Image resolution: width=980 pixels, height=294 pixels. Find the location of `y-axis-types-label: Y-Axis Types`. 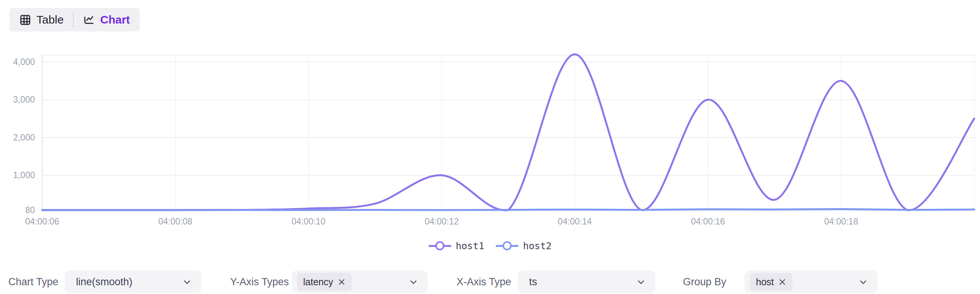

y-axis-types-label: Y-Axis Types is located at coordinates (259, 282).